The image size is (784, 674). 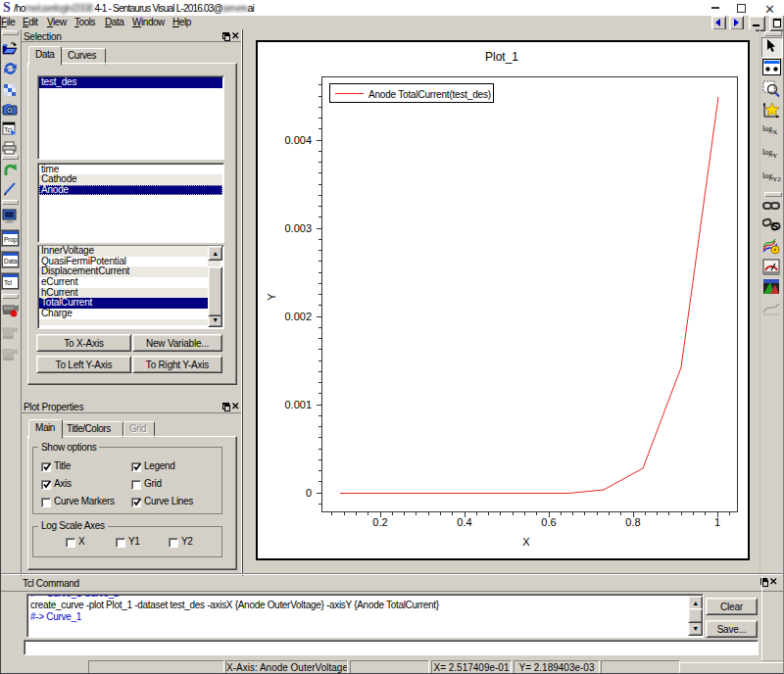 I want to click on svg-text: Tcl, so click(x=8, y=282).